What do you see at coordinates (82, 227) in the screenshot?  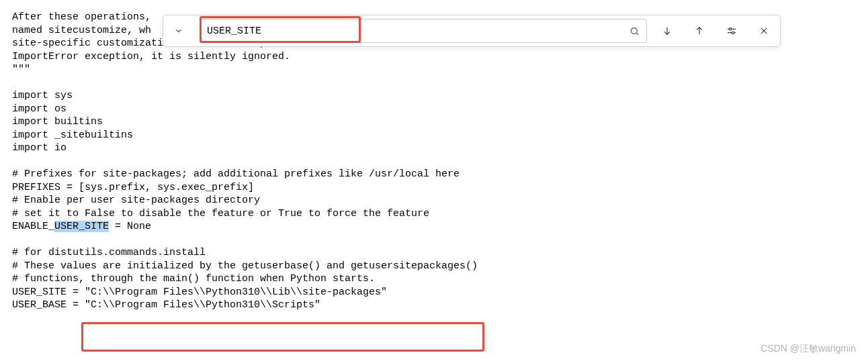 I see `search-match-highlight: USER_SITE` at bounding box center [82, 227].